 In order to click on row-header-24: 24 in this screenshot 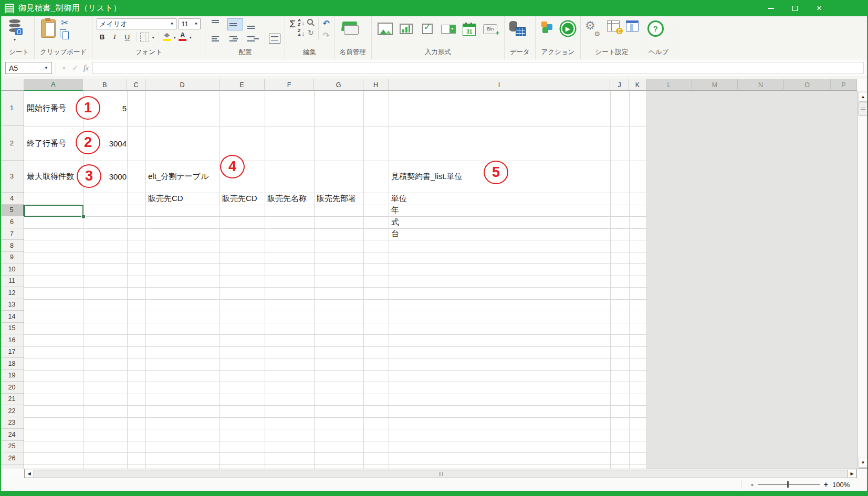, I will do `click(12, 435)`.